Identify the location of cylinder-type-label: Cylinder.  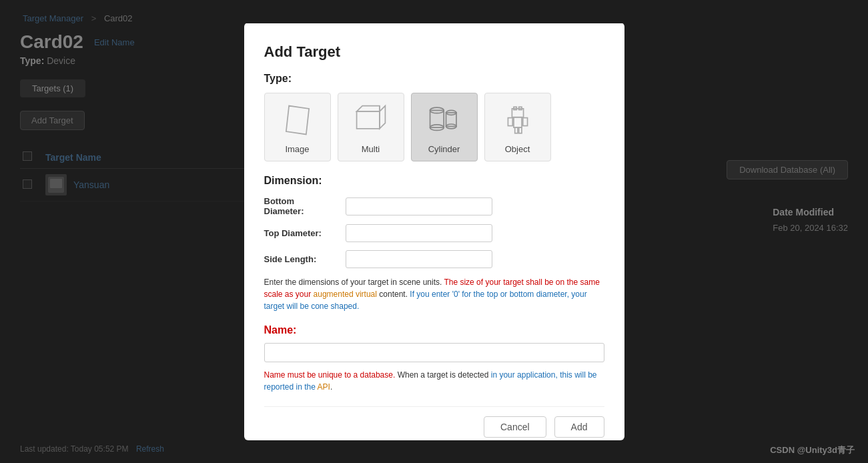
(444, 149).